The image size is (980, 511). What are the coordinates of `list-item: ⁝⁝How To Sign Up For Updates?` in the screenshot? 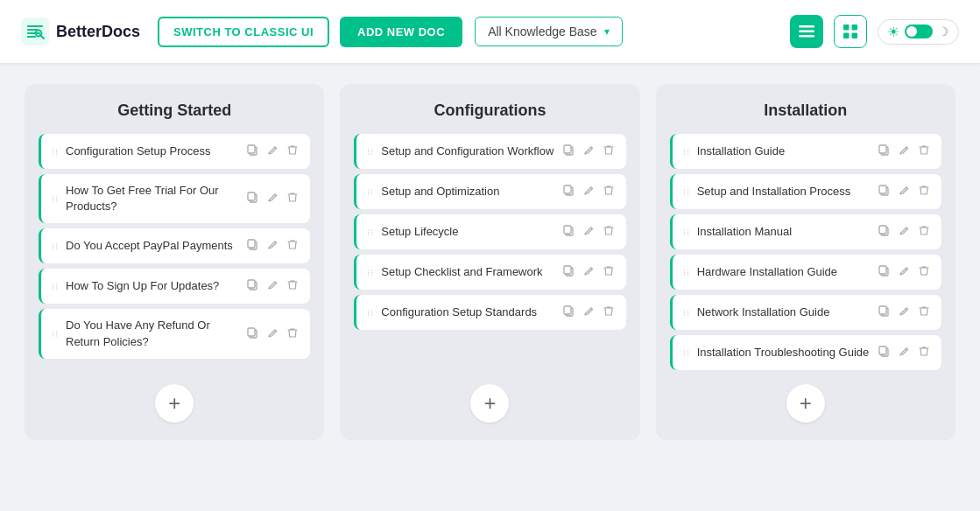 It's located at (174, 286).